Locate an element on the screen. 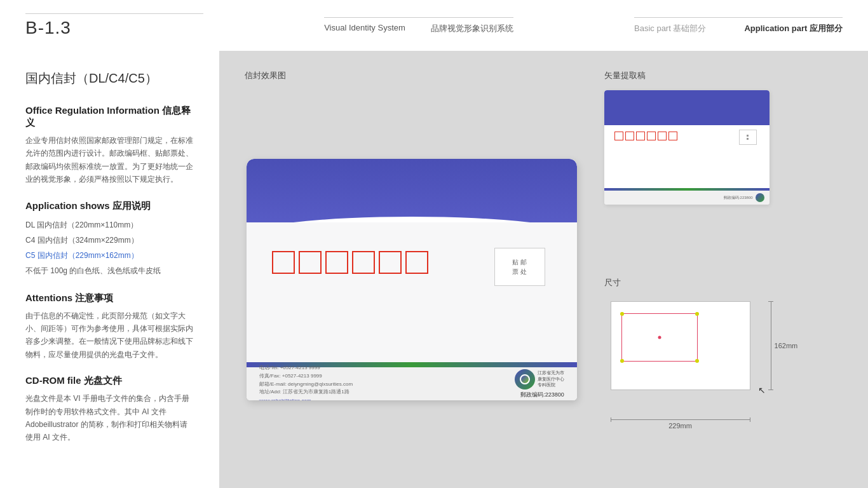 Image resolution: width=868 pixels, height=488 pixels. section-title-attentions: Attentions 注意事项 is located at coordinates (109, 299).